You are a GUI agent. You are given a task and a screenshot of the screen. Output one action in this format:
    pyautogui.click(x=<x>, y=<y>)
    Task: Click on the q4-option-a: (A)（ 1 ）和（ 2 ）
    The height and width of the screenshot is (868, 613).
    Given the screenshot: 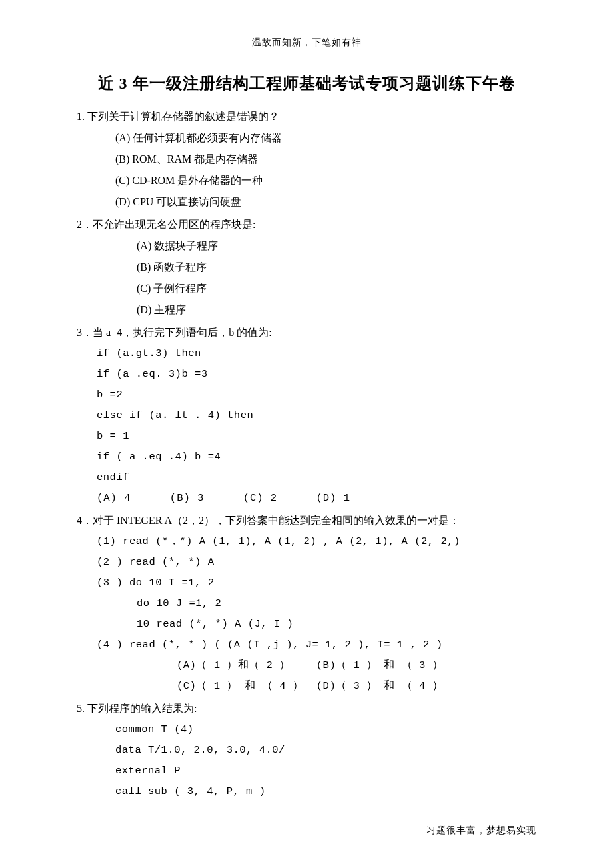 What is the action you would take?
    pyautogui.click(x=243, y=665)
    